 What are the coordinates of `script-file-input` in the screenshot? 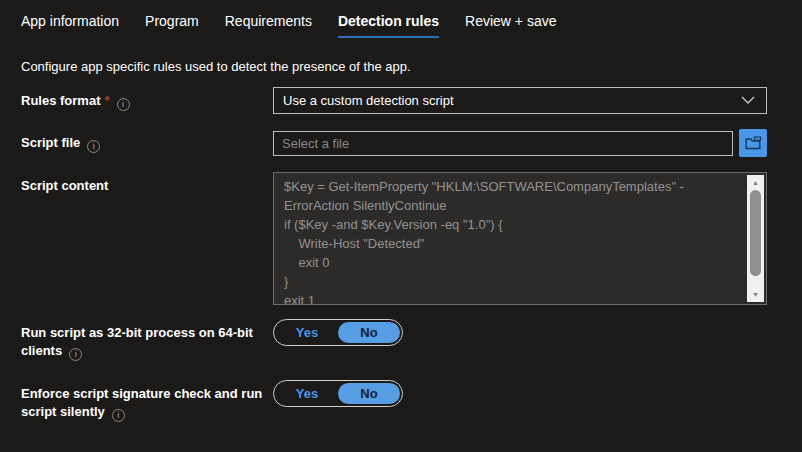 It's located at (503, 144).